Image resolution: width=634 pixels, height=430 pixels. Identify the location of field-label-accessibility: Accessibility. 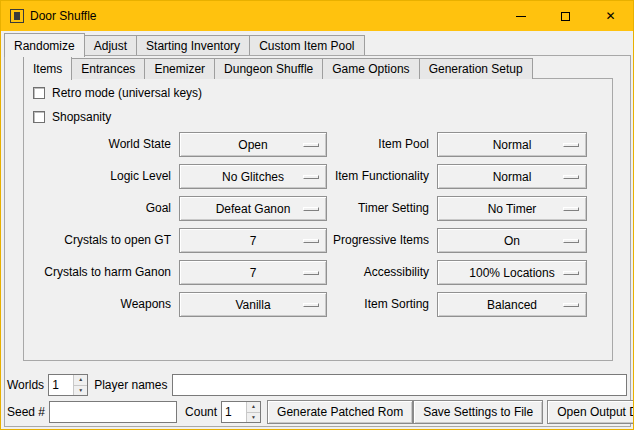
(362, 272).